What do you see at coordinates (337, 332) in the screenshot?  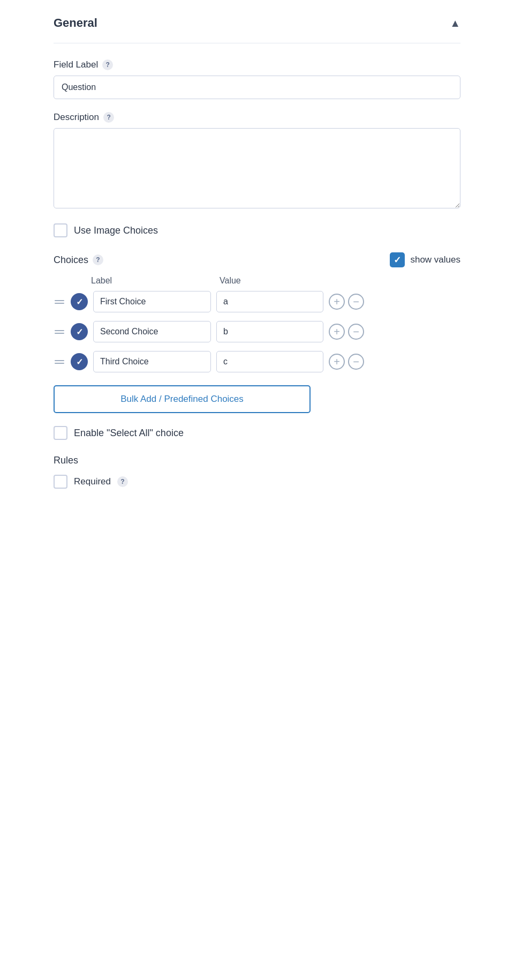 I see `choice-add-button-2: +` at bounding box center [337, 332].